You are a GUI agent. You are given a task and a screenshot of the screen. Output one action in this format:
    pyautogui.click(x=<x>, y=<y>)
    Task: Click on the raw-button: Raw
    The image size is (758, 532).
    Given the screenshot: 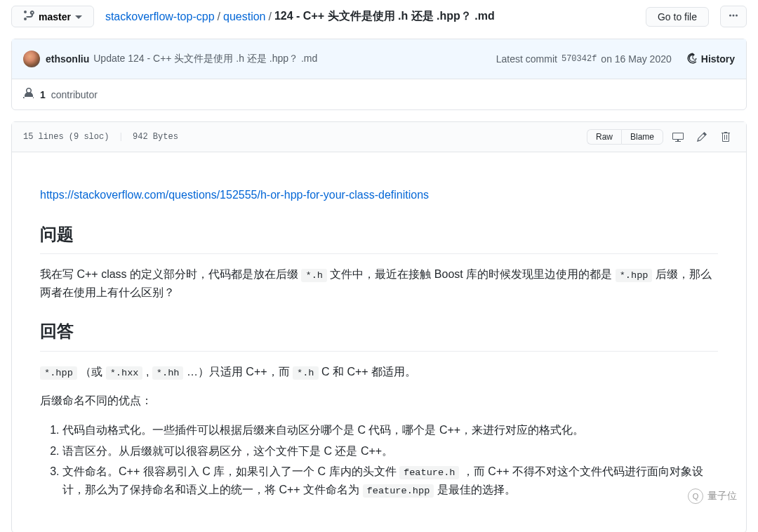 What is the action you would take?
    pyautogui.click(x=604, y=137)
    